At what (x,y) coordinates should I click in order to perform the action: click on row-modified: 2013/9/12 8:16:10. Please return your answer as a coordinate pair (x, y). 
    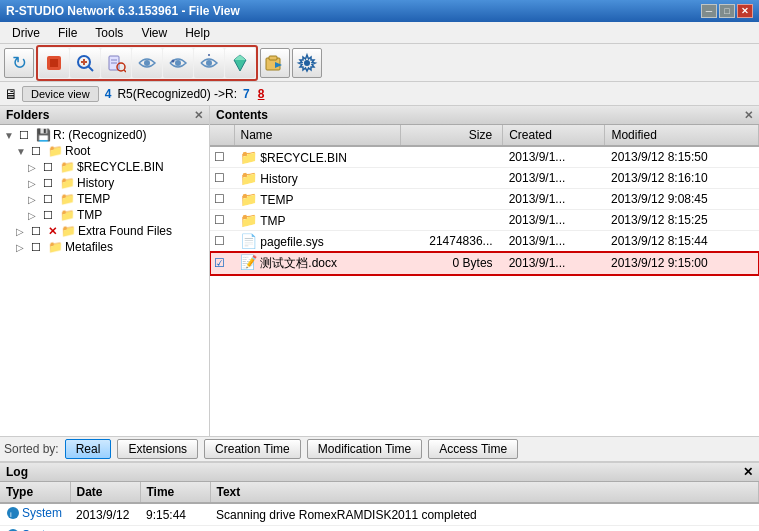
    Looking at the image, I should click on (682, 178).